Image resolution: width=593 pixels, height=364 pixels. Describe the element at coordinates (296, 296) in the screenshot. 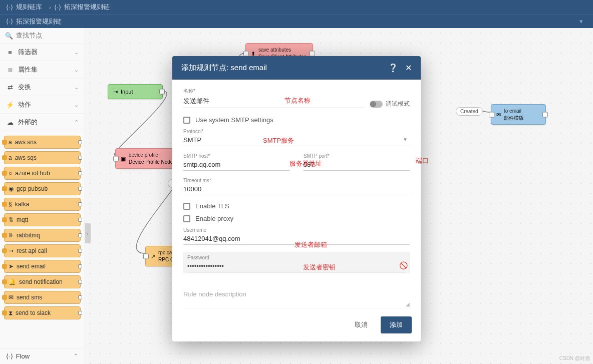

I see `description-textarea: Rule node description ◢` at that location.